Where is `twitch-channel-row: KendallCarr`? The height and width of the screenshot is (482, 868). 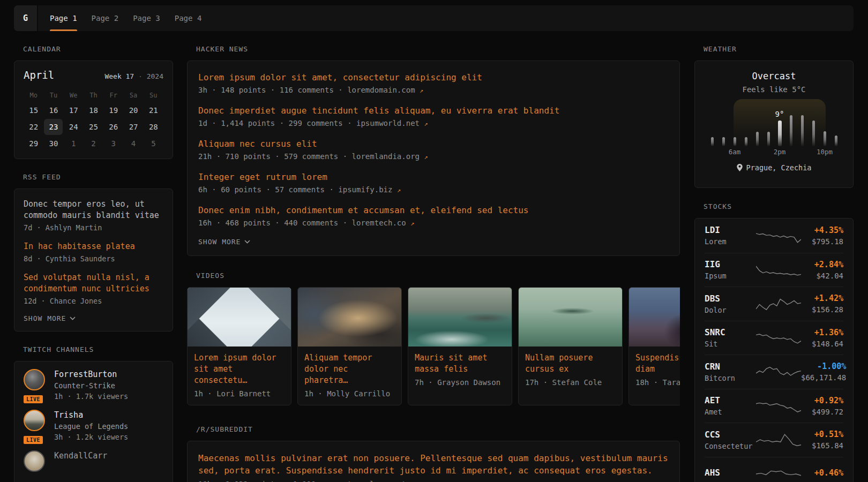
twitch-channel-row: KendallCarr is located at coordinates (93, 461).